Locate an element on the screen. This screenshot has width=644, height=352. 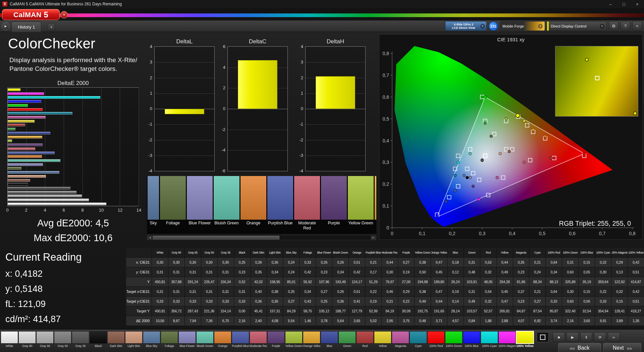
patch-swatch: Orange Yellow is located at coordinates (312, 341).